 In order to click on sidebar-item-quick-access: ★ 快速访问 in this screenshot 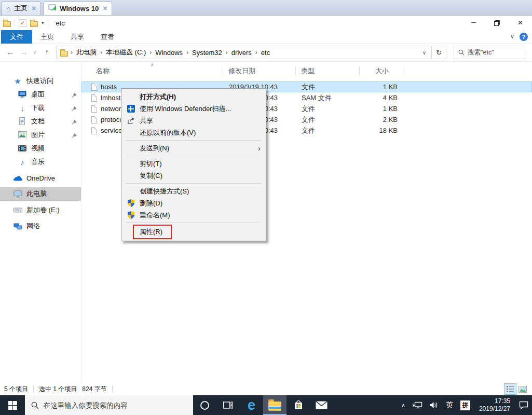, I will do `click(40, 81)`.